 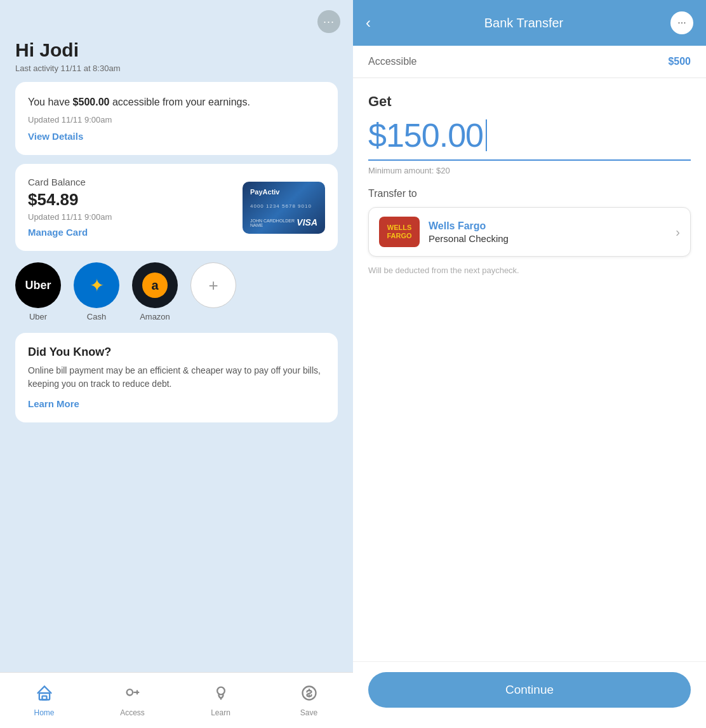 I want to click on card-bottom: JOHN CARDHOLDER NAME VISA, so click(x=284, y=222).